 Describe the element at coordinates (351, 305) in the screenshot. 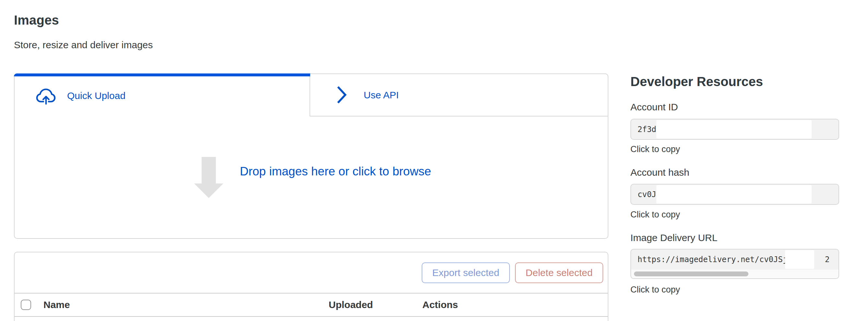

I see `column-header-uploaded: Uploaded` at that location.